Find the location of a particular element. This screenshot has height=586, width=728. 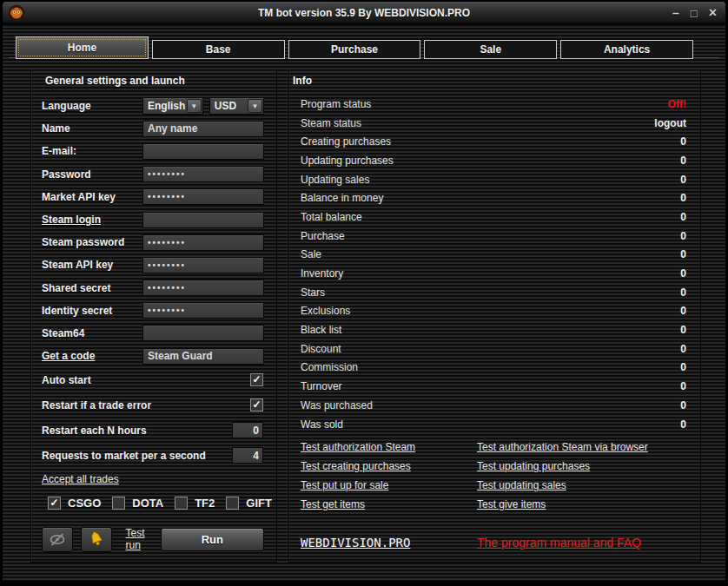

form-row: Get a code is located at coordinates (153, 356).